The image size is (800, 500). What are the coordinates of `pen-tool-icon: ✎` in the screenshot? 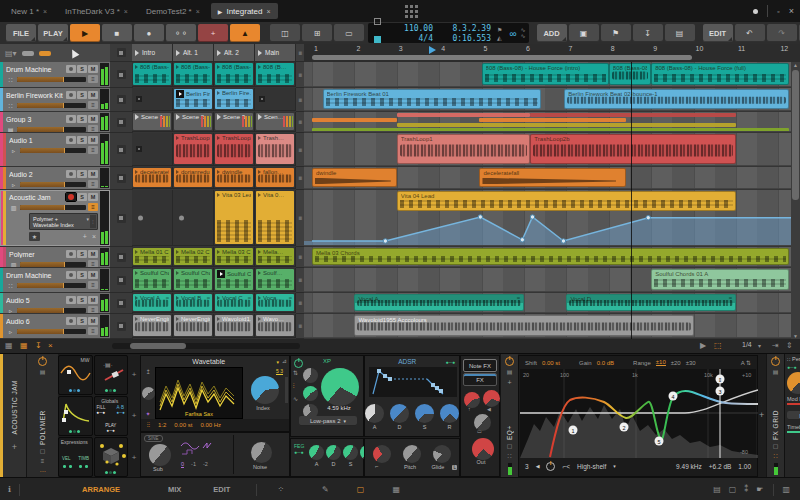 It's located at (326, 490).